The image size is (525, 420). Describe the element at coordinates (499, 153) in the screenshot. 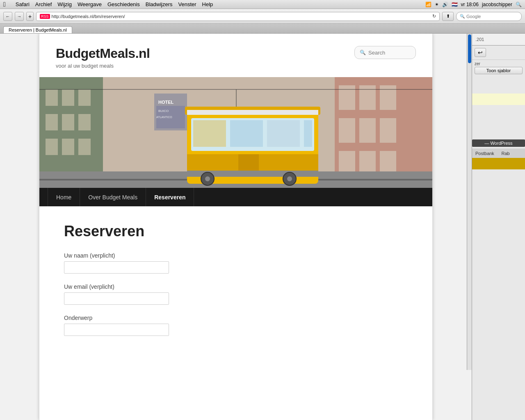

I see `bookmarks-section: Postbank Rab` at that location.